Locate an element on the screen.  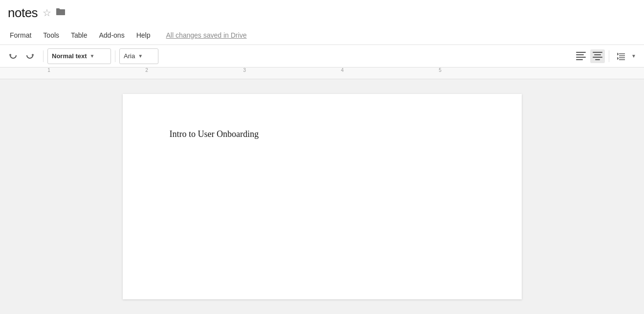
text-style-label: Normal text is located at coordinates (69, 56).